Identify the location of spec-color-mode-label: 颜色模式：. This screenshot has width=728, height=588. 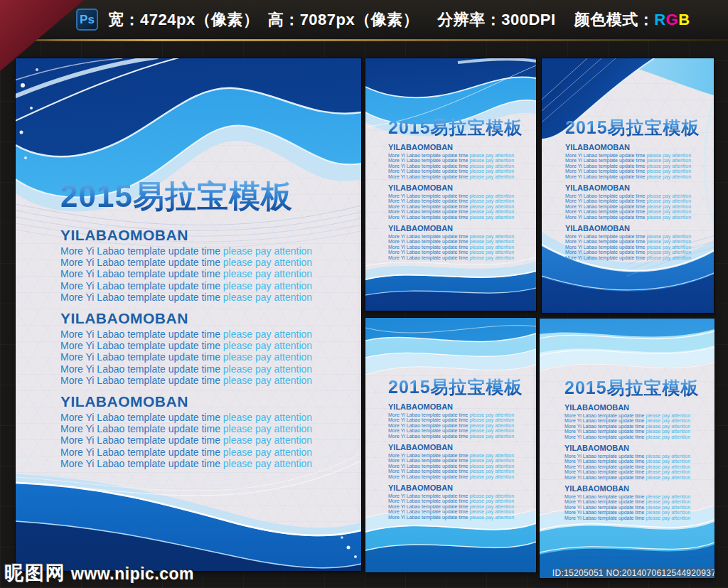
(614, 20).